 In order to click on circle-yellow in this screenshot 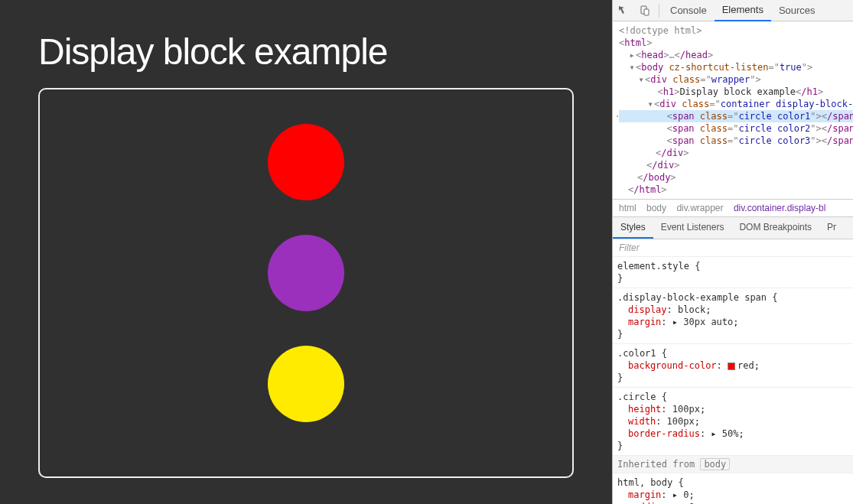, I will do `click(306, 384)`.